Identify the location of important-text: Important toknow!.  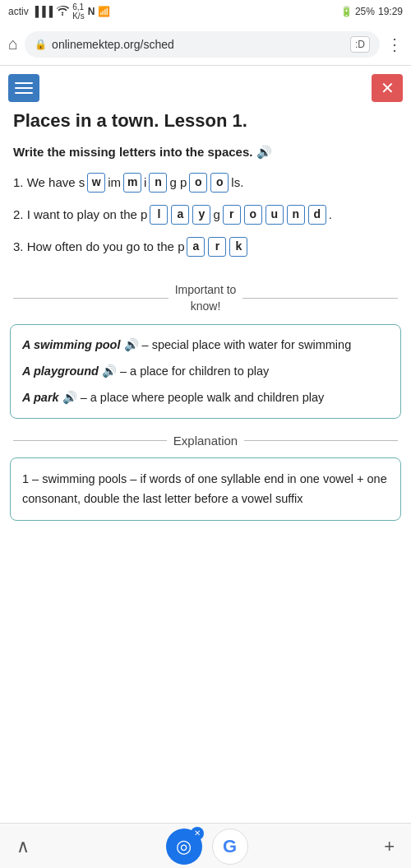
(206, 298).